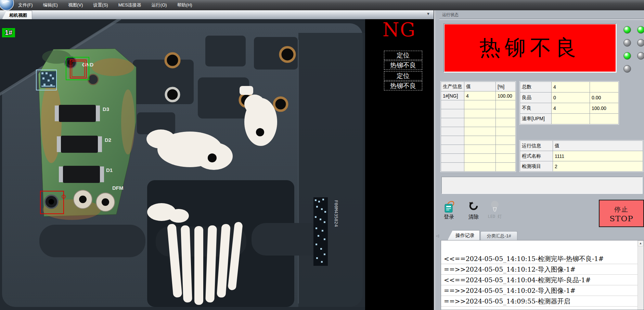  I want to click on pcb-label-d2: D2, so click(108, 140).